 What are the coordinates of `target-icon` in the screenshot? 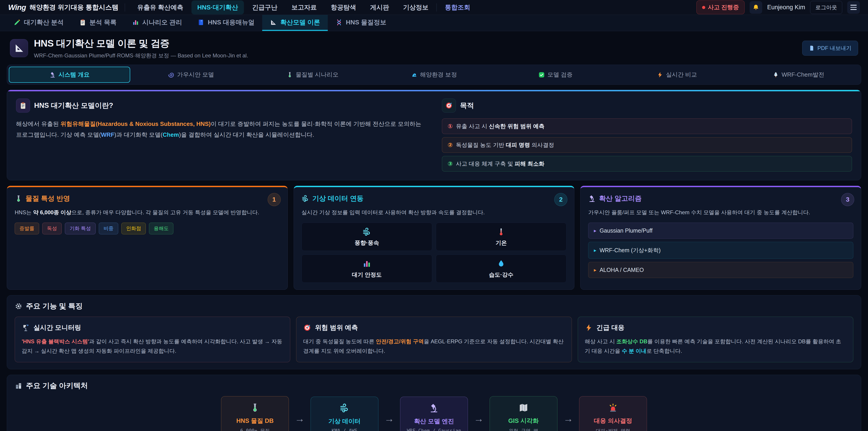 It's located at (307, 328).